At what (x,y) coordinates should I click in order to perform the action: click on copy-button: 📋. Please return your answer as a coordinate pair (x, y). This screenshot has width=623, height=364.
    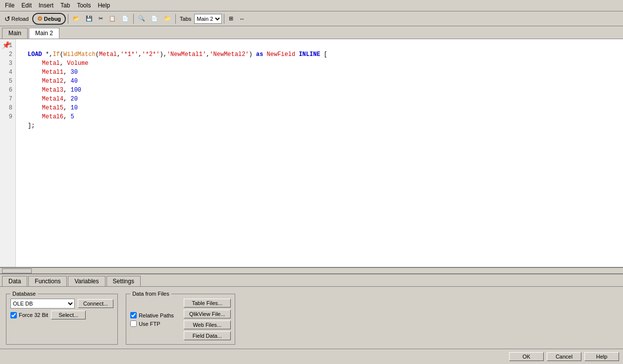
    Looking at the image, I should click on (112, 19).